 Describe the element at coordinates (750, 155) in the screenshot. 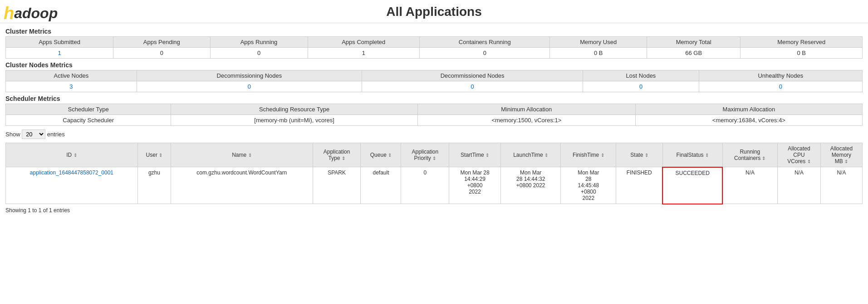

I see `col-running-containers: RunningContainers ⇕` at that location.